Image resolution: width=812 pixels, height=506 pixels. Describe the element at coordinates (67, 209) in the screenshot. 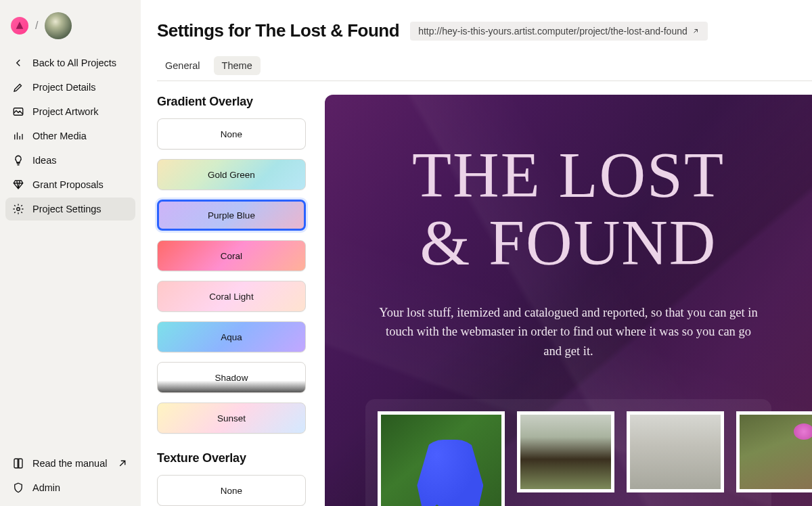

I see `nav-label: Project Settings` at that location.